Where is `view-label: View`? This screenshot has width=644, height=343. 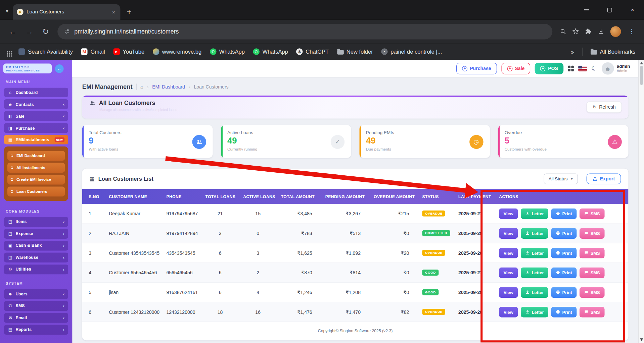 view-label: View is located at coordinates (508, 292).